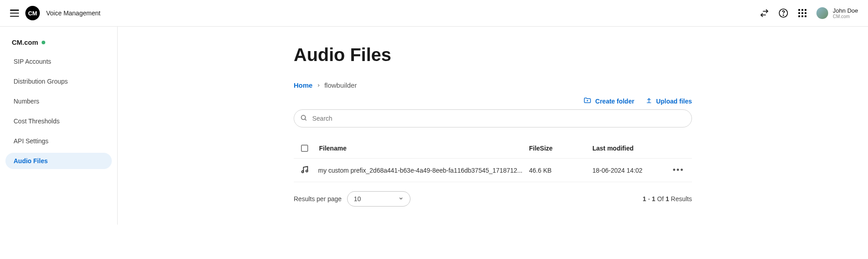 The image size is (868, 259). What do you see at coordinates (629, 148) in the screenshot?
I see `col-header-lastmodified: Last modified` at bounding box center [629, 148].